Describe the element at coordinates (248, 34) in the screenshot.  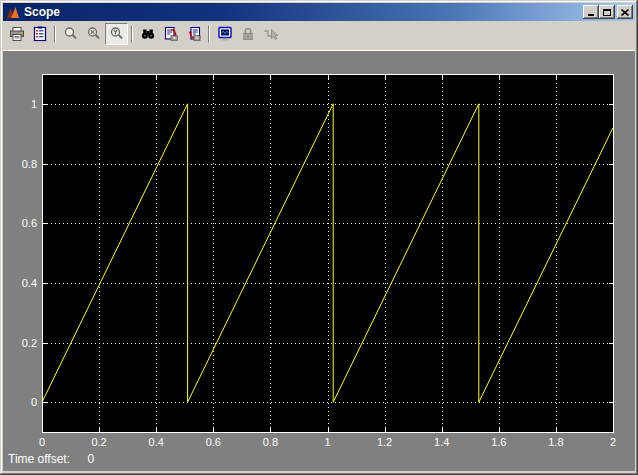
I see `lock-icon` at that location.